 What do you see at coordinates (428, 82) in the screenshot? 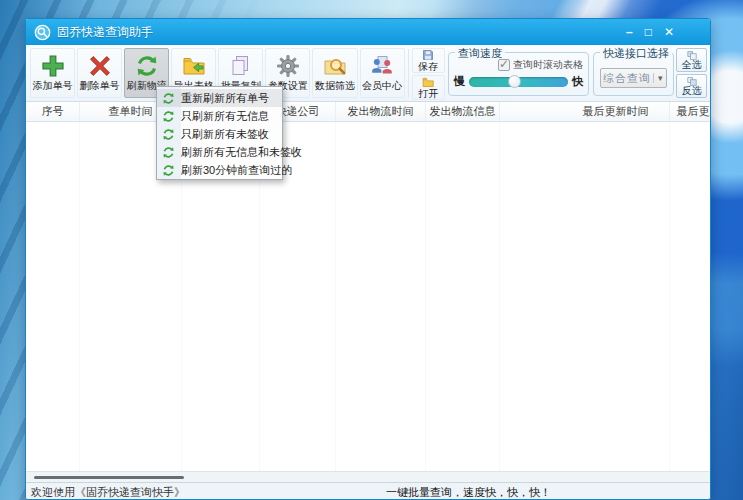
I see `open-folder-icon` at bounding box center [428, 82].